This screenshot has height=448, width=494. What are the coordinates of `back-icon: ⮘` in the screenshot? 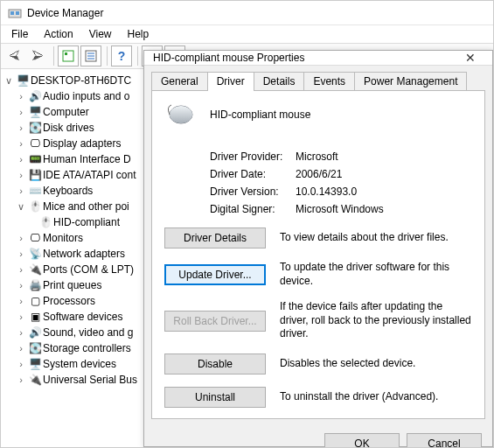 It's located at (15, 56).